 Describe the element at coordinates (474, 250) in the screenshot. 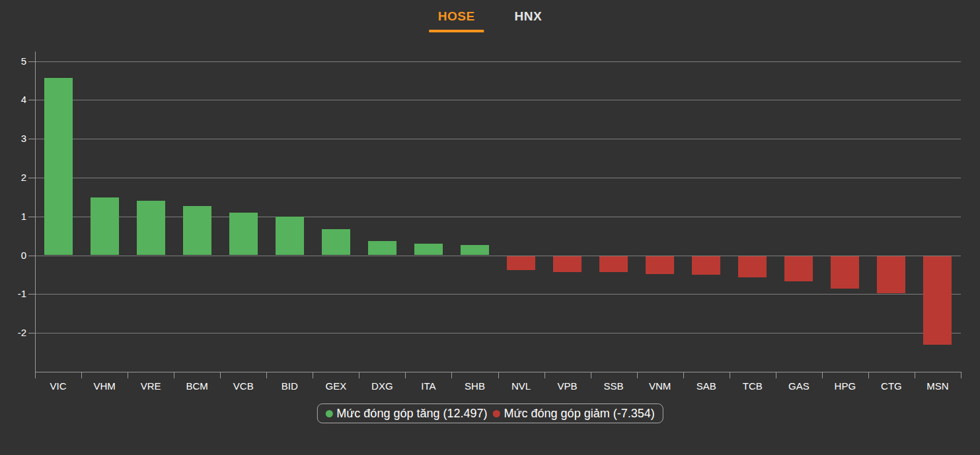

I see `bar-SHB` at that location.